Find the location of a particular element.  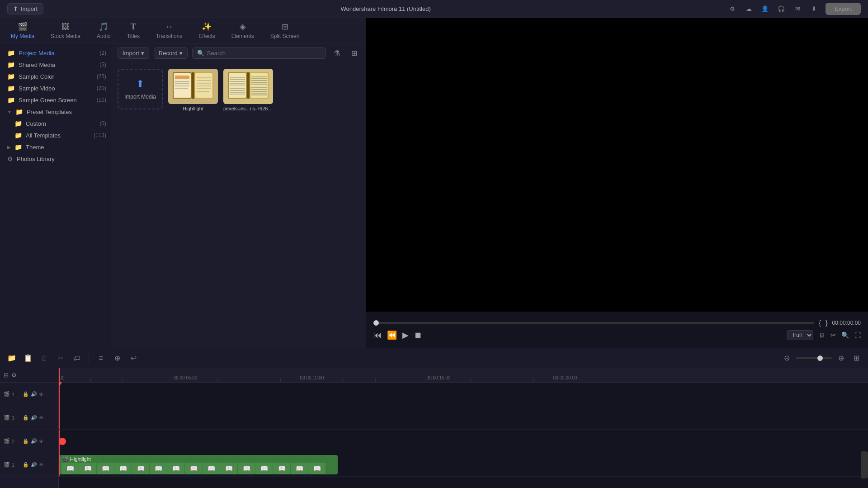

media-thumb-hightlight: Hightlight is located at coordinates (193, 90).